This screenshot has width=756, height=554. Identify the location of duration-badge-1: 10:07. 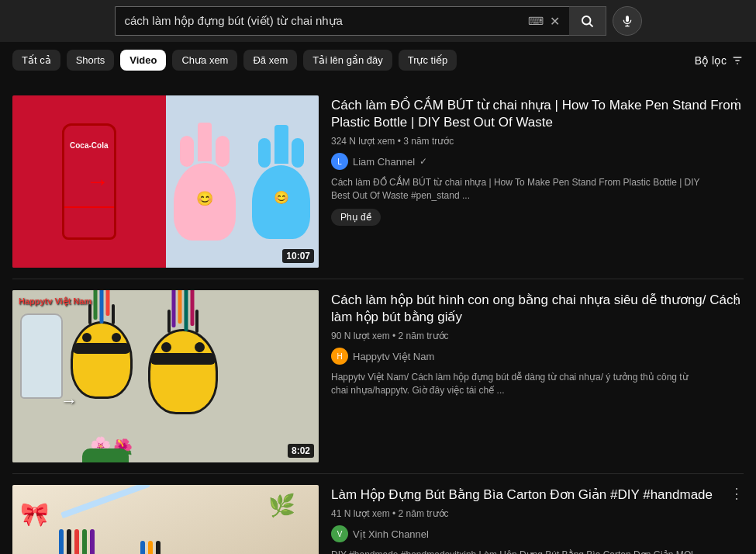
(298, 256).